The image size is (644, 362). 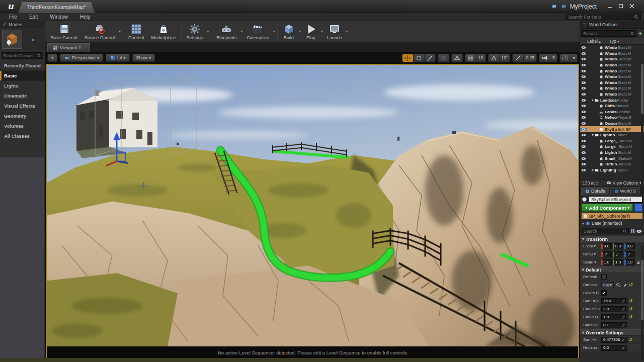 What do you see at coordinates (505, 58) in the screenshot?
I see `rotation-snap-value: 10°` at bounding box center [505, 58].